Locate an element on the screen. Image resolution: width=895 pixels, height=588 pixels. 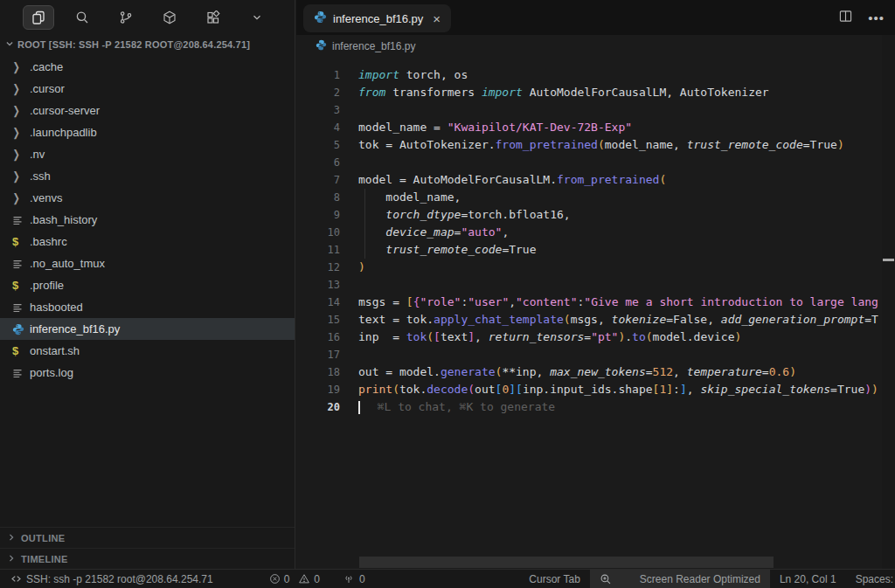
code-line-content: ⌘L to chat, ⌘K to generate is located at coordinates (620, 407).